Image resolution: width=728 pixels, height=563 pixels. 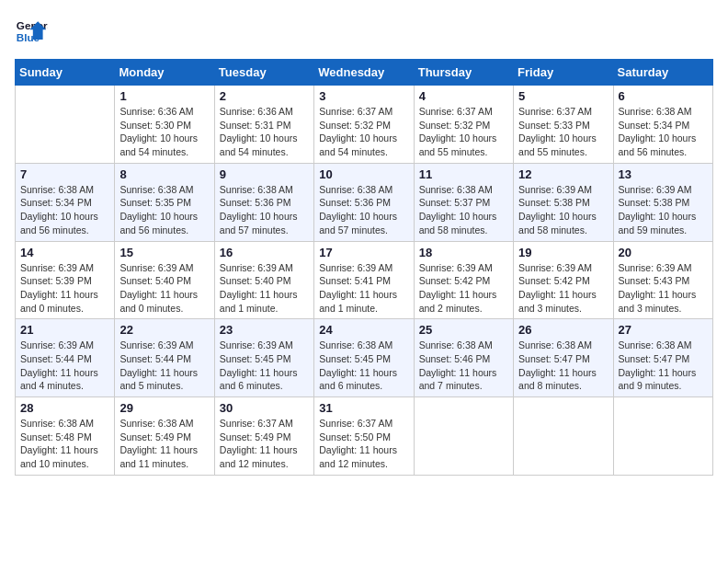 What do you see at coordinates (463, 252) in the screenshot?
I see `day-number: 18` at bounding box center [463, 252].